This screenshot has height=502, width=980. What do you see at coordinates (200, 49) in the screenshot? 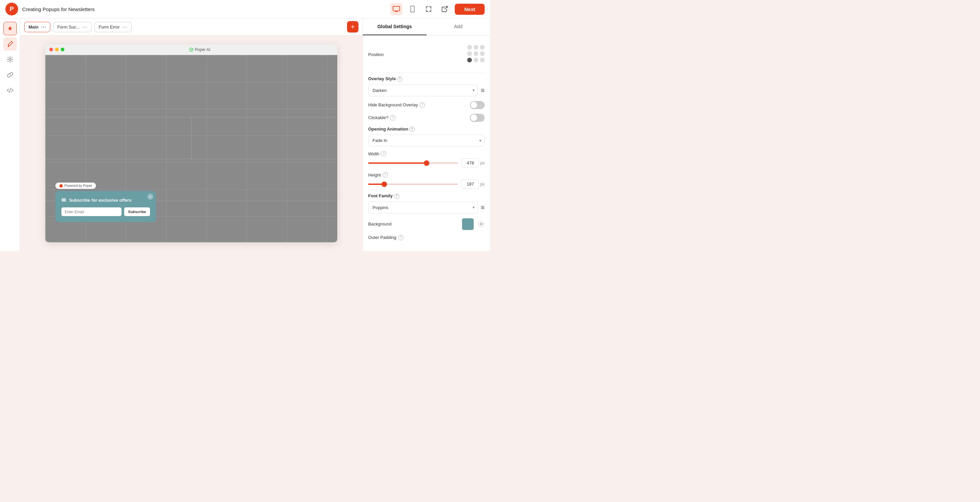
I see `browser-url: Poper AI` at bounding box center [200, 49].